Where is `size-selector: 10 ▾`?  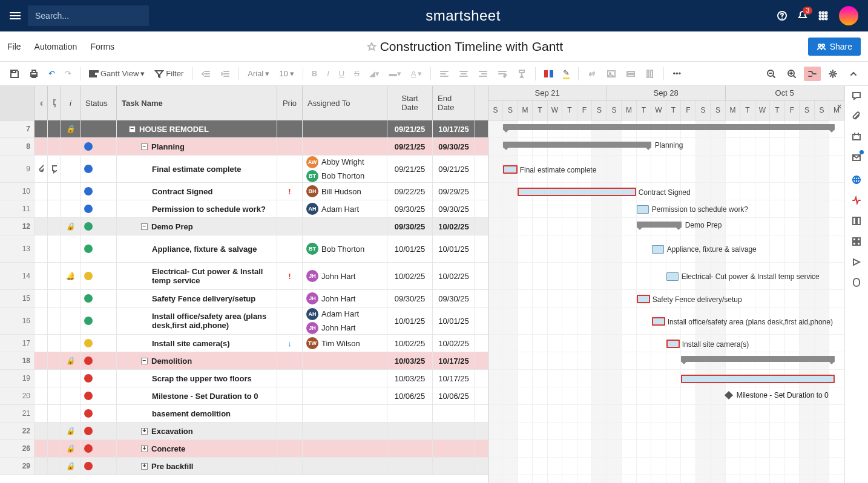 size-selector: 10 ▾ is located at coordinates (286, 74).